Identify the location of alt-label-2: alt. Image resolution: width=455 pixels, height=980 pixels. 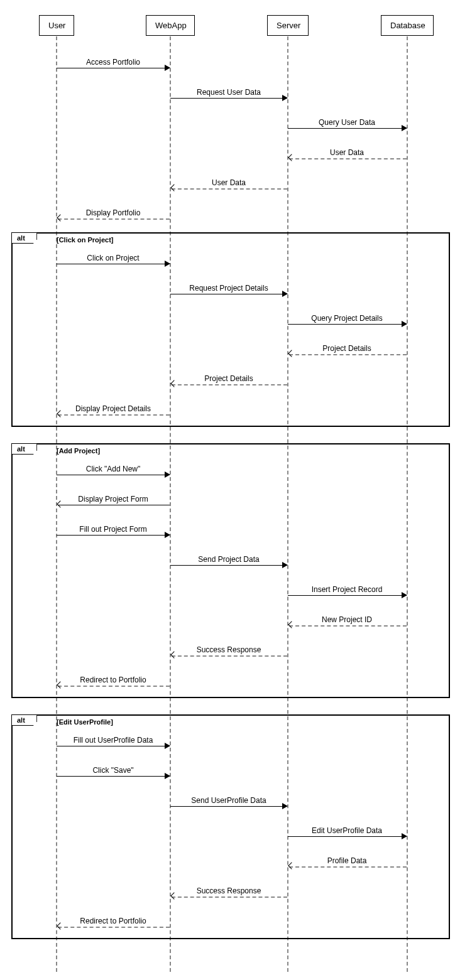
(21, 449).